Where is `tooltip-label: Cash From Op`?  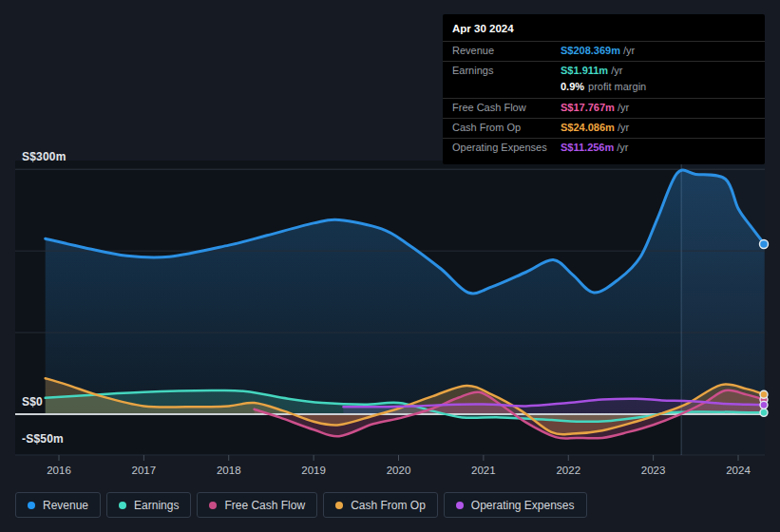
tooltip-label: Cash From Op is located at coordinates (506, 128).